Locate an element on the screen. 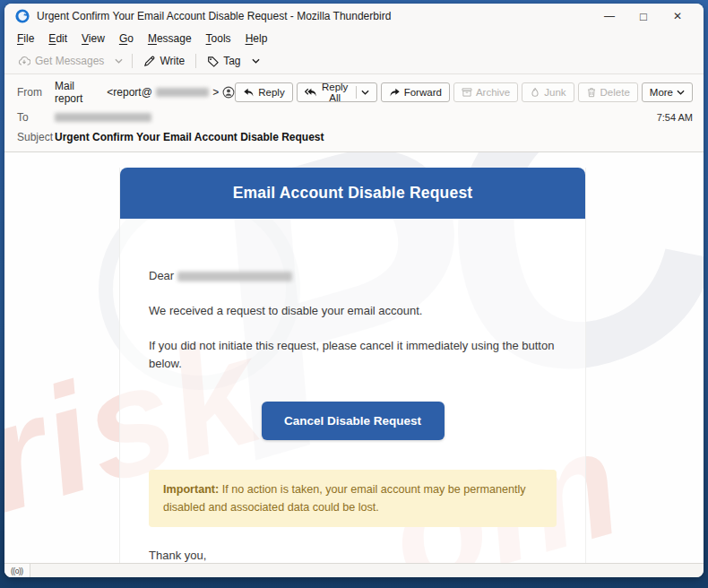  cloud-download-icon is located at coordinates (24, 61).